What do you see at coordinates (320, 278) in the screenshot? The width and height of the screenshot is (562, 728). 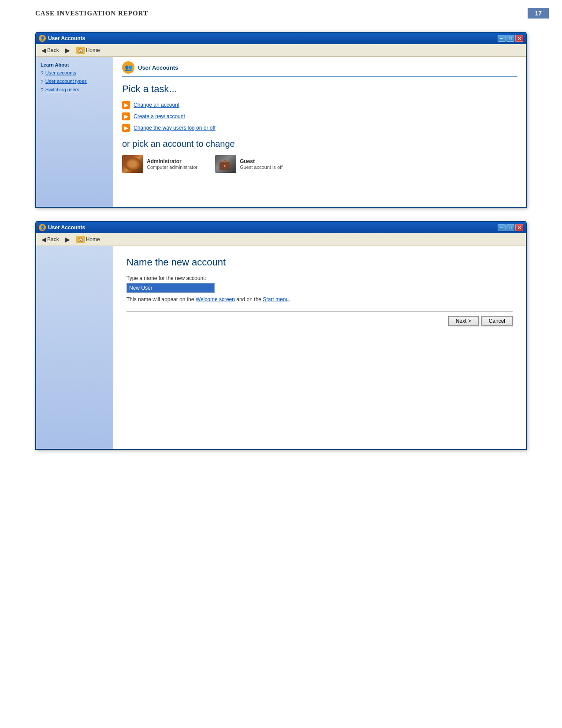 I see `form-label: Type a name for the new account:` at bounding box center [320, 278].